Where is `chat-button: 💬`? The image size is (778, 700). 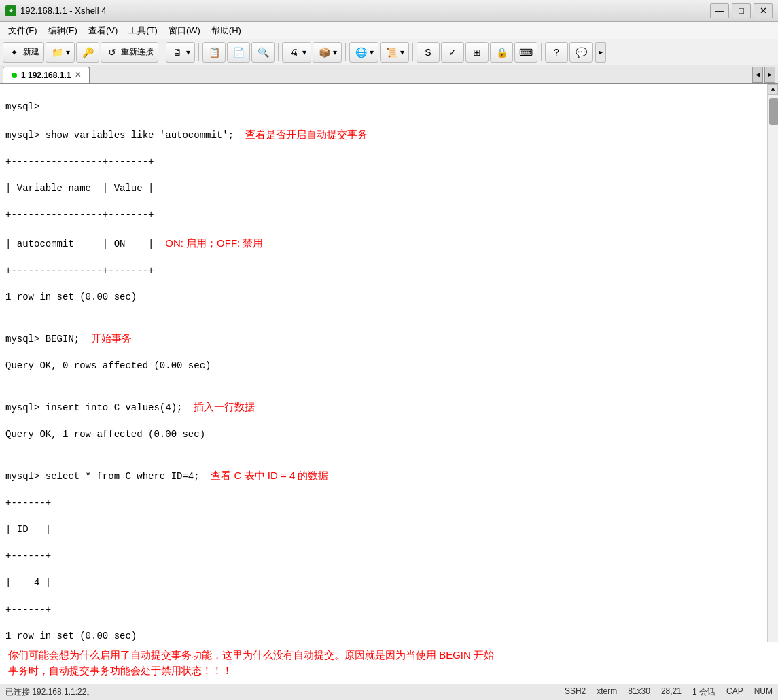
chat-button: 💬 is located at coordinates (581, 52).